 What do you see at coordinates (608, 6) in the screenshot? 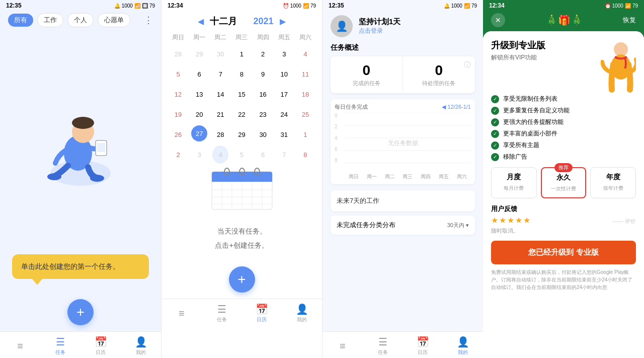
I see `alarm4-icon: ⏰` at bounding box center [608, 6].